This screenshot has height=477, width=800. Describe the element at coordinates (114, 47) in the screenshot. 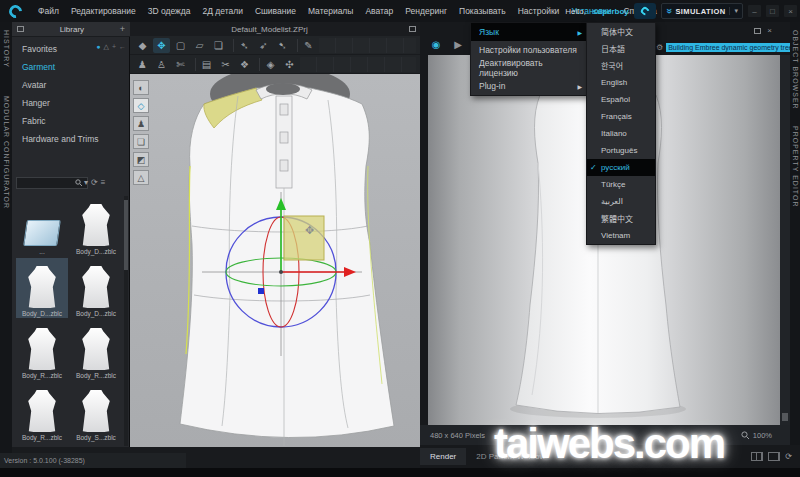

I see `add-favorite-icon: +` at that location.